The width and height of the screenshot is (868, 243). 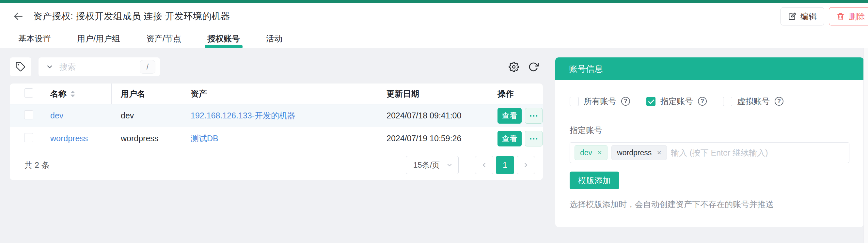 What do you see at coordinates (37, 165) in the screenshot?
I see `total-count: 共 2 条` at bounding box center [37, 165].